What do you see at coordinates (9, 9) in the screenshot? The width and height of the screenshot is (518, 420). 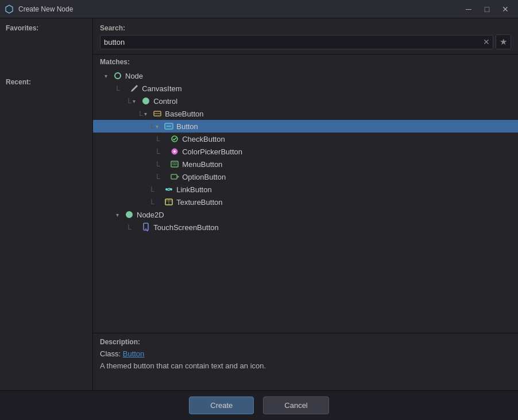 I see `app-icon` at bounding box center [9, 9].